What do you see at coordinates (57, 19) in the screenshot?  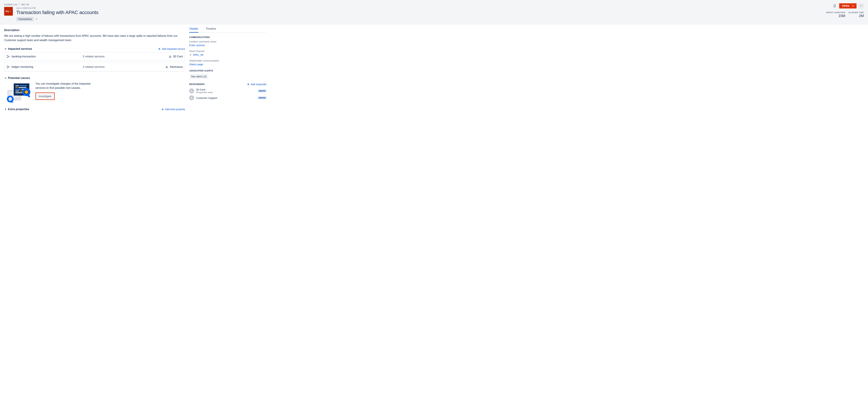 I see `tag-row: Transactions +` at bounding box center [57, 19].